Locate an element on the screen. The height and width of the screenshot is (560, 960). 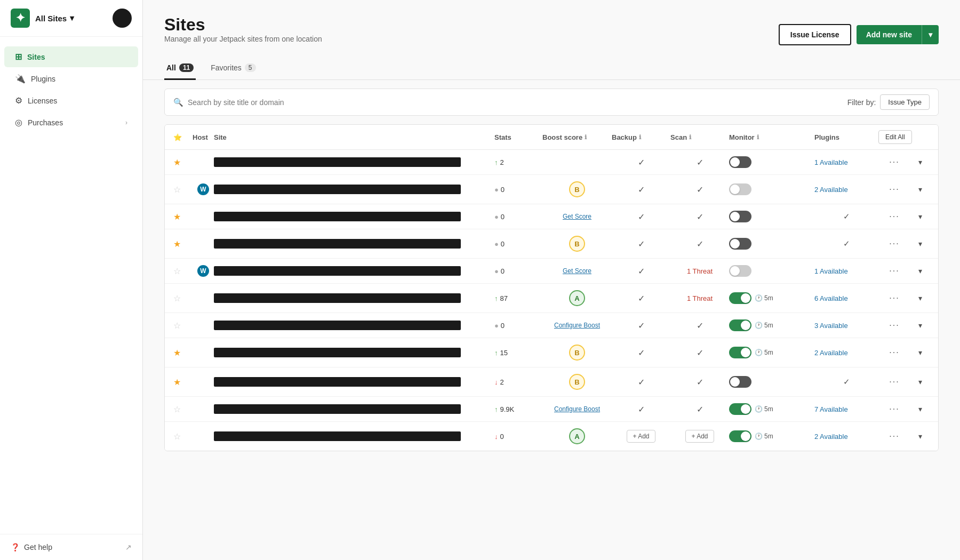
get-help-button: ❓ Get help is located at coordinates (31, 547).